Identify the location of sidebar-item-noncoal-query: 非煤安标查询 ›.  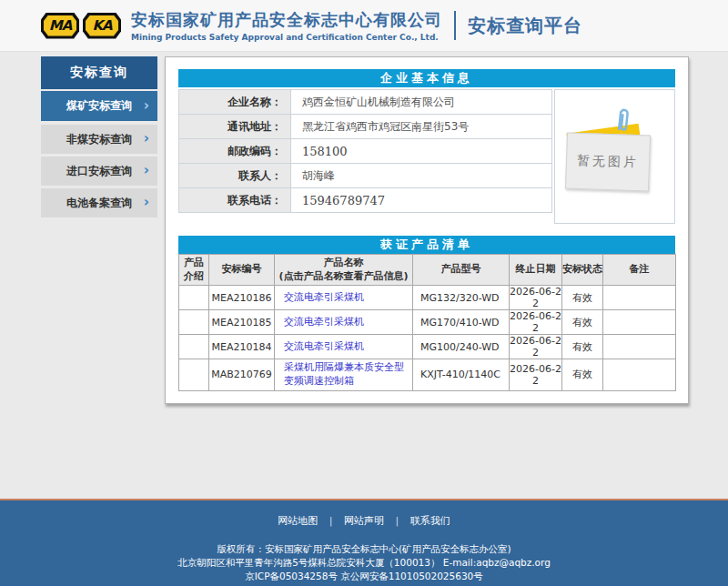
(99, 139).